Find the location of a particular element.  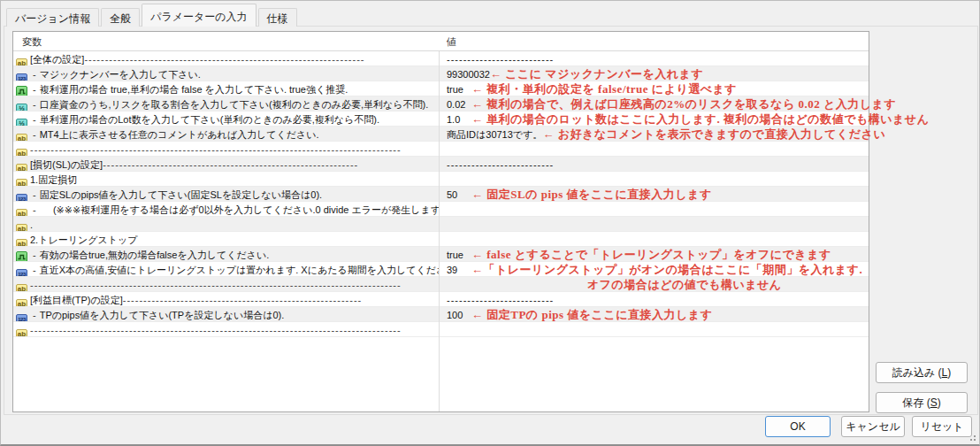

param-row: ab[利益目標(TP)の設定]-------------------------… is located at coordinates (440, 299).